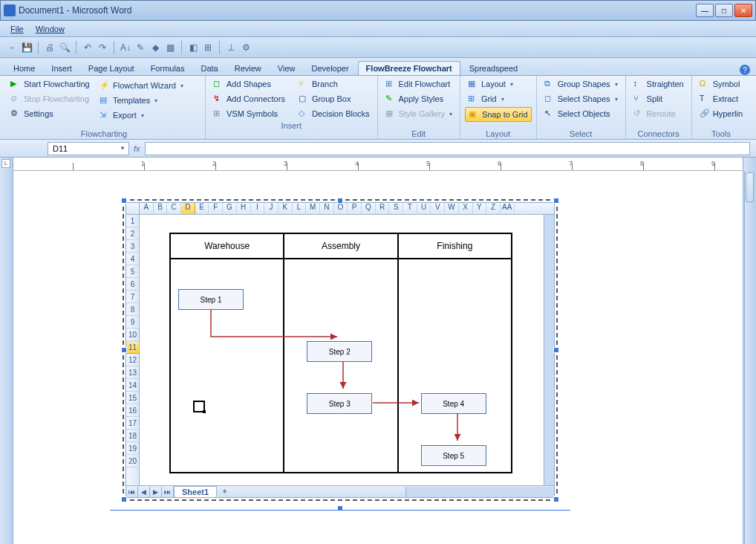 The image size is (756, 544). Describe the element at coordinates (498, 114) in the screenshot. I see `snap-to-grid-button: ▣Snap to Grid` at that location.